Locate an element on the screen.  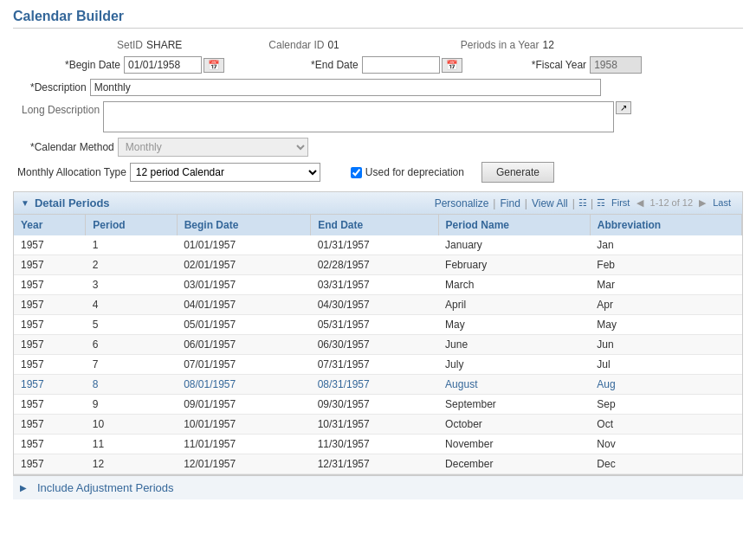
cell-abbreviation: Feb is located at coordinates (665, 265).